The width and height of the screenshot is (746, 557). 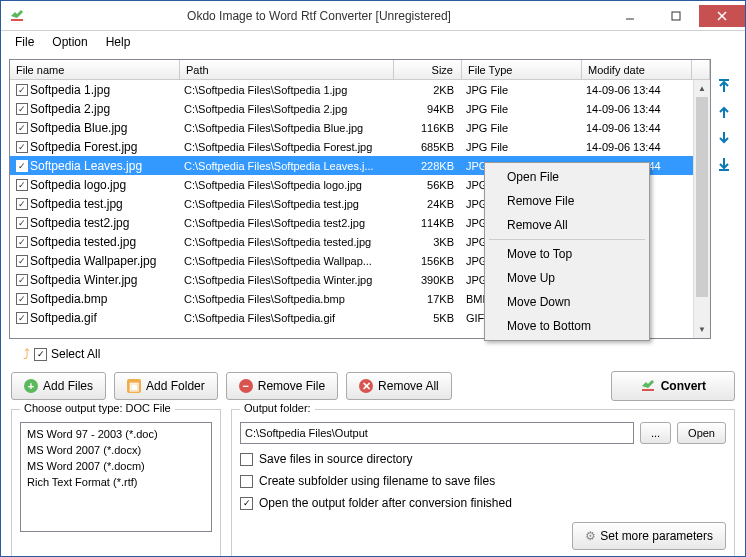 I want to click on ctx-move-top: Move to Top, so click(x=567, y=254).